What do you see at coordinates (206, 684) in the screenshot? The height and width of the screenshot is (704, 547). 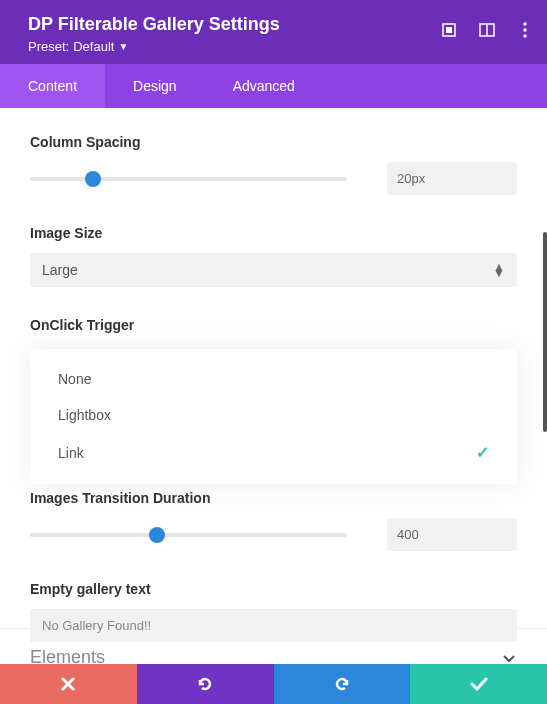 I see `undo-button` at bounding box center [206, 684].